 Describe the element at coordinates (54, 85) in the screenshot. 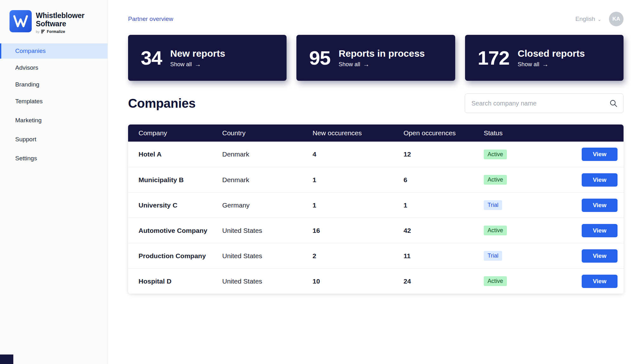

I see `sidebar-item-branding: Branding` at that location.